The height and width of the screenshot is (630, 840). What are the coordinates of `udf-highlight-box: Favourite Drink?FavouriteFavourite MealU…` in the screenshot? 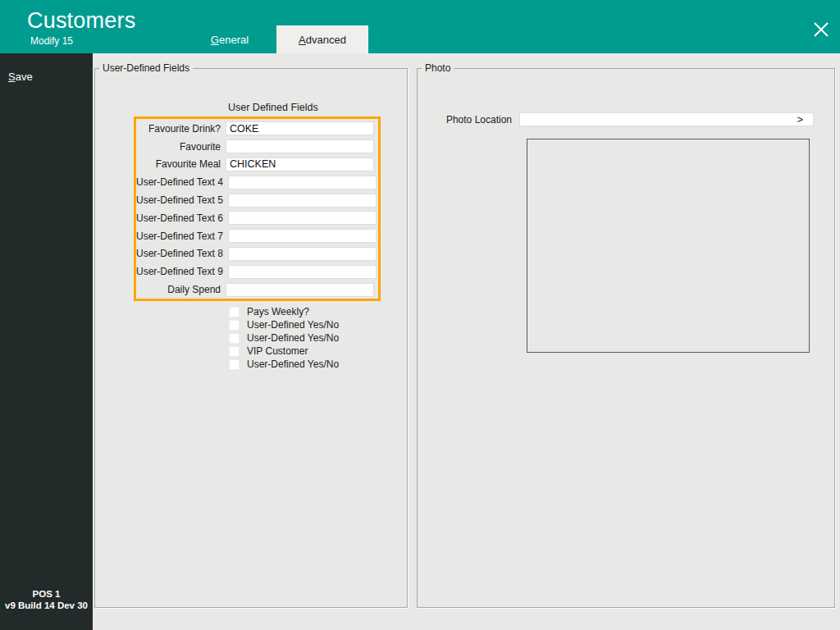 It's located at (258, 208).